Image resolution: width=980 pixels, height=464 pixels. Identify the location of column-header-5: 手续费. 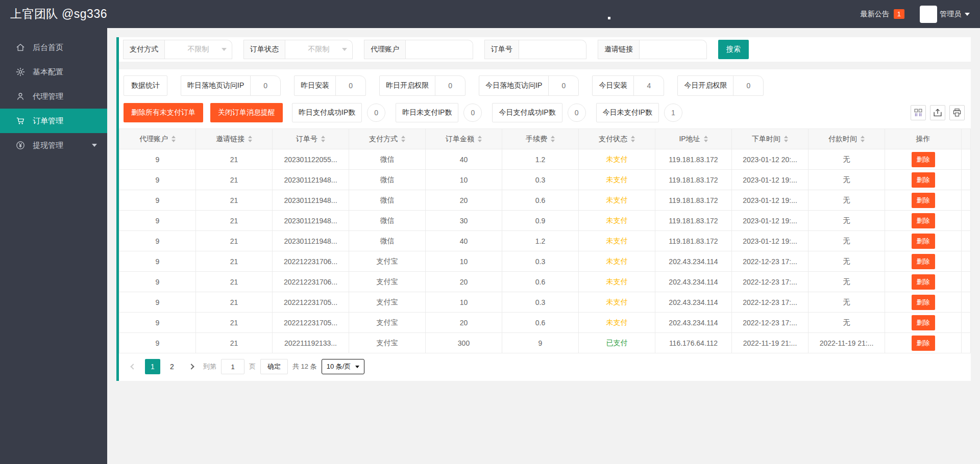
(541, 139).